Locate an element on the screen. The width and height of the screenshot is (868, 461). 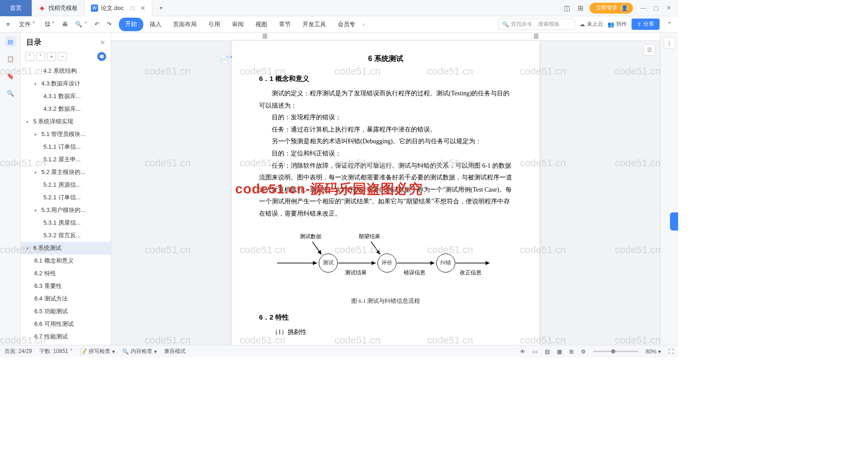
toc-item: ▾ 5.2 屋主模块的... is located at coordinates (66, 172).